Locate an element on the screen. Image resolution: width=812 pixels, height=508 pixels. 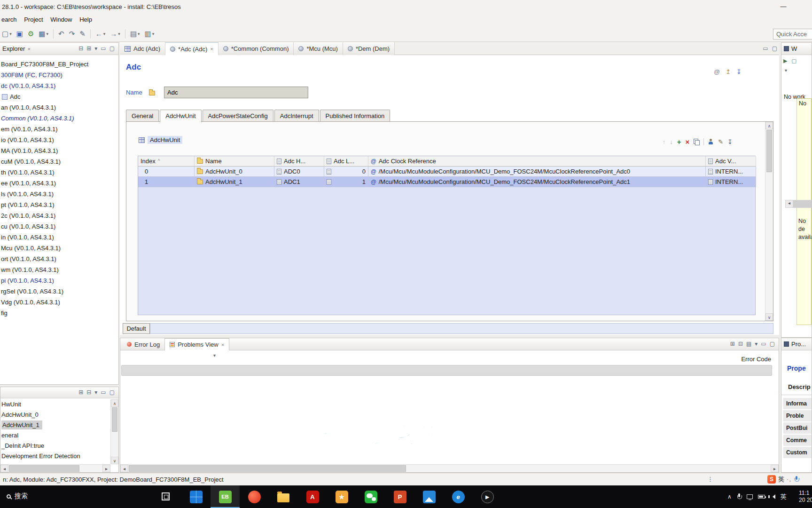
property-row-information: Informa is located at coordinates (797, 404).